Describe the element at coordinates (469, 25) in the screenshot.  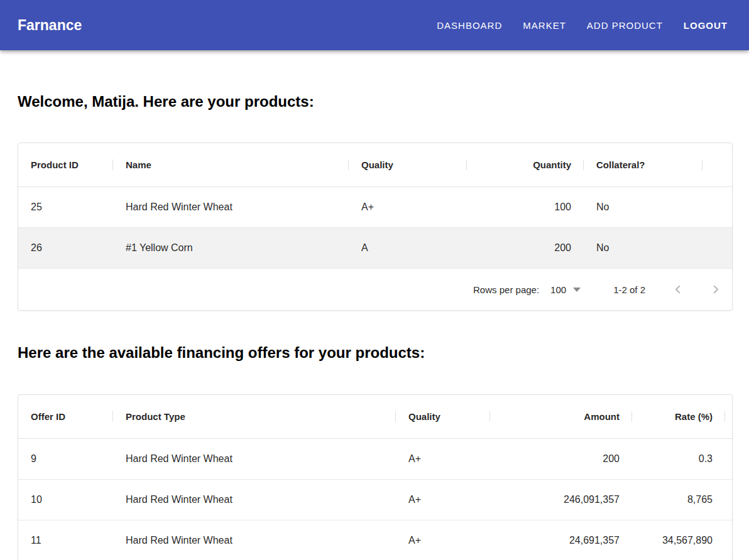
I see `nav-item-dashboard: DASHBOARD` at that location.